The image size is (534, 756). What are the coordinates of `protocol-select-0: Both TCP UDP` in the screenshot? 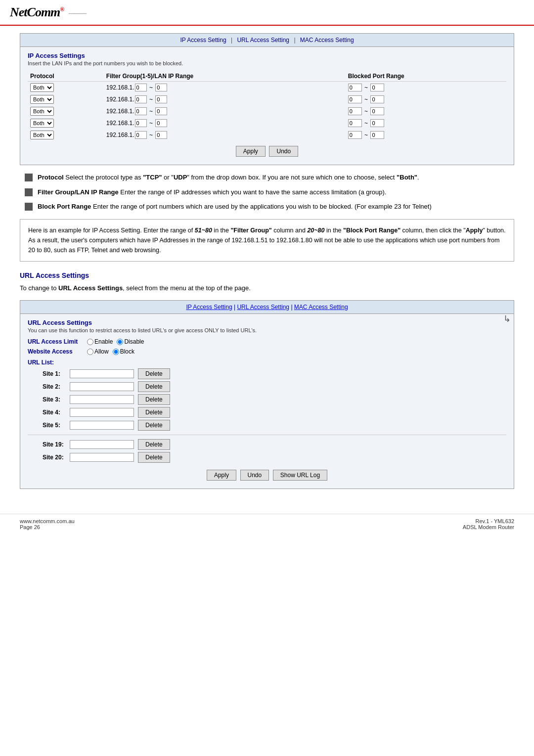 It's located at (42, 88).